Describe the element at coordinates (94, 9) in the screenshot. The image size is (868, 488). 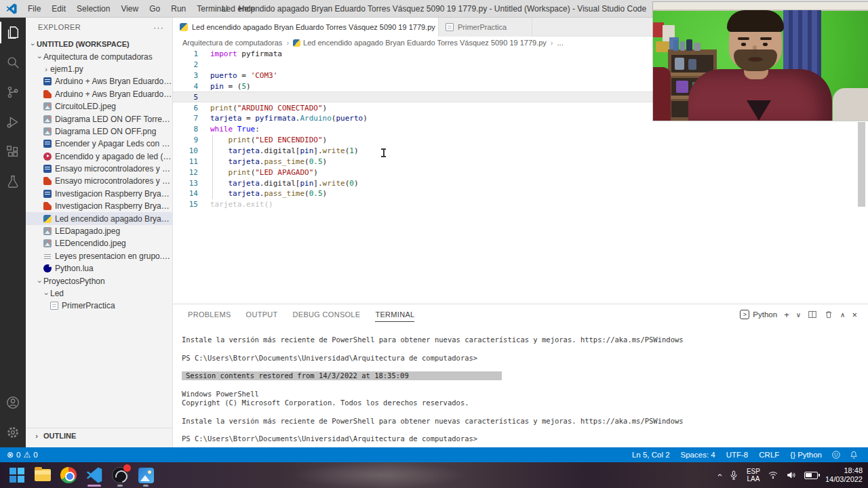
I see `menu-selection: Selection` at that location.